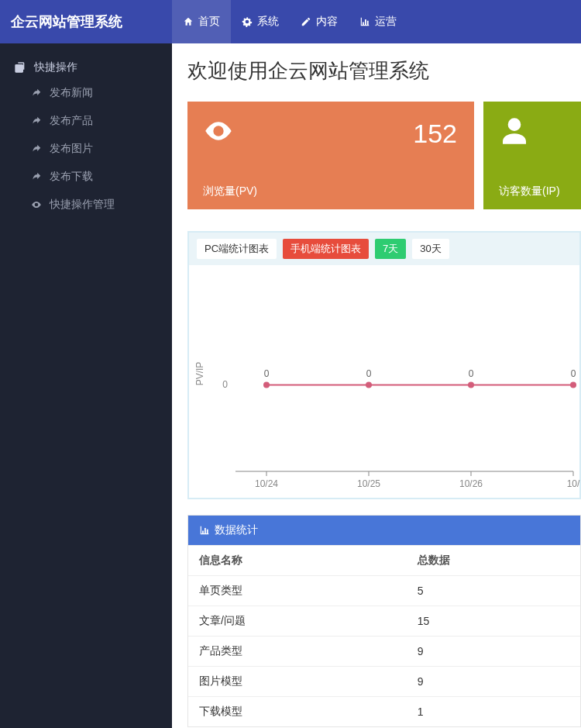 The image size is (581, 728). What do you see at coordinates (384, 249) in the screenshot?
I see `chart-tabs: PC端统计图表 手机端统计图表 7天 30天` at bounding box center [384, 249].